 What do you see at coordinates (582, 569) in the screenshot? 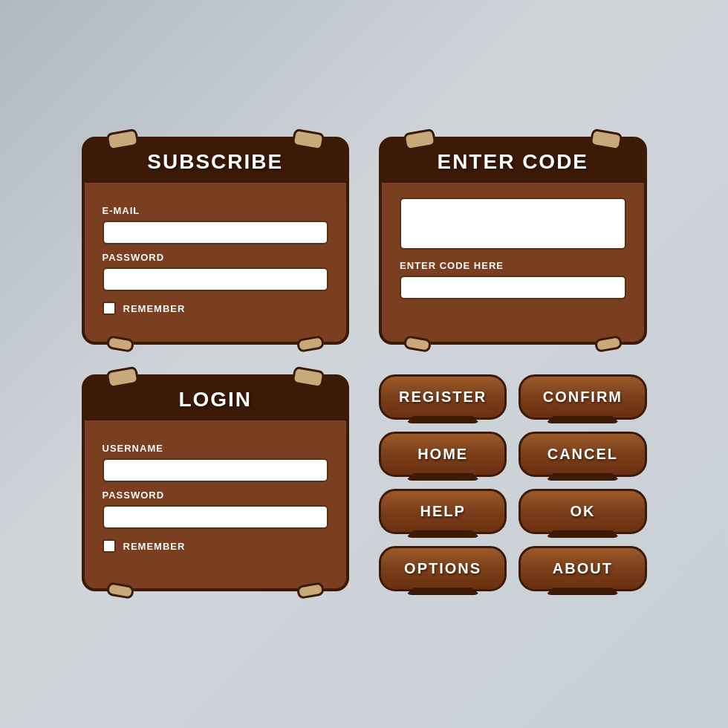
I see `about-button: ABOUT` at bounding box center [582, 569].